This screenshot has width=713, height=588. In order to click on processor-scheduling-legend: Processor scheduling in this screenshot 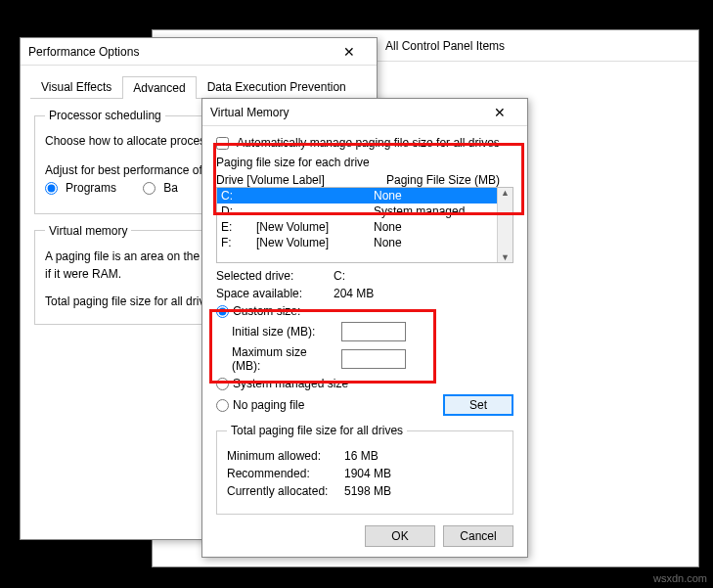, I will do `click(106, 115)`.